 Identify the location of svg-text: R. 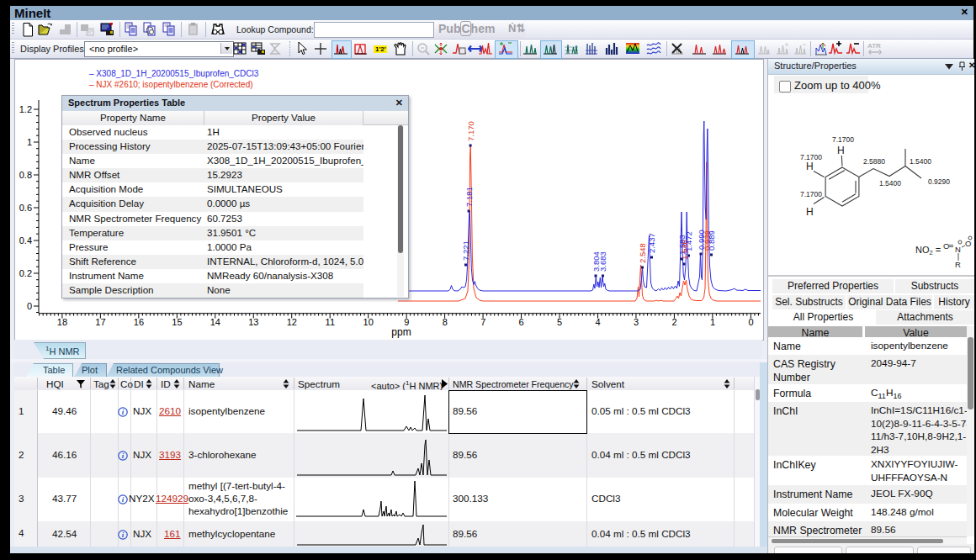
(957, 264).